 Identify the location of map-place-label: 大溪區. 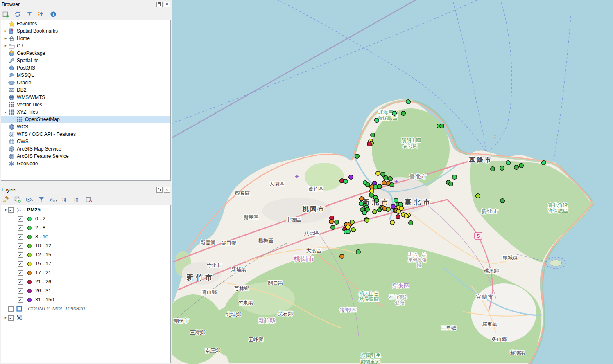
(314, 251).